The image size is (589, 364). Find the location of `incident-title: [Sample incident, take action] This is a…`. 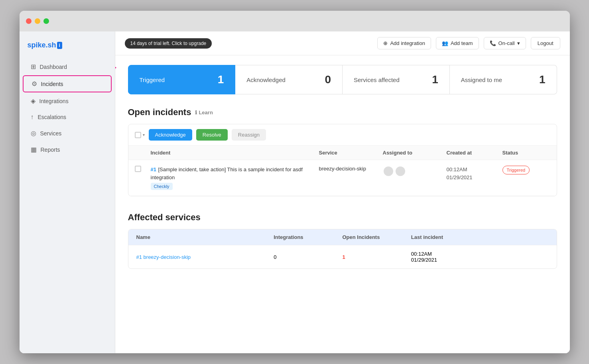

incident-title: [Sample incident, take action] This is a… is located at coordinates (227, 174).